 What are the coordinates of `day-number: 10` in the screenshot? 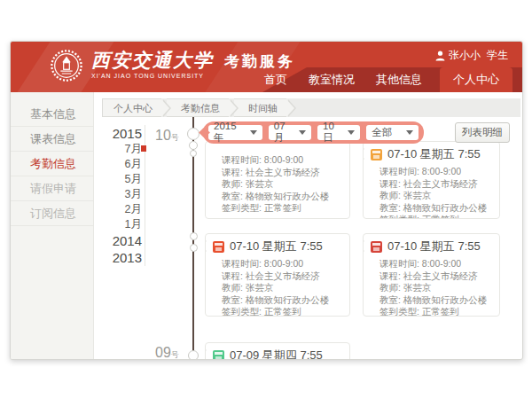 It's located at (163, 135).